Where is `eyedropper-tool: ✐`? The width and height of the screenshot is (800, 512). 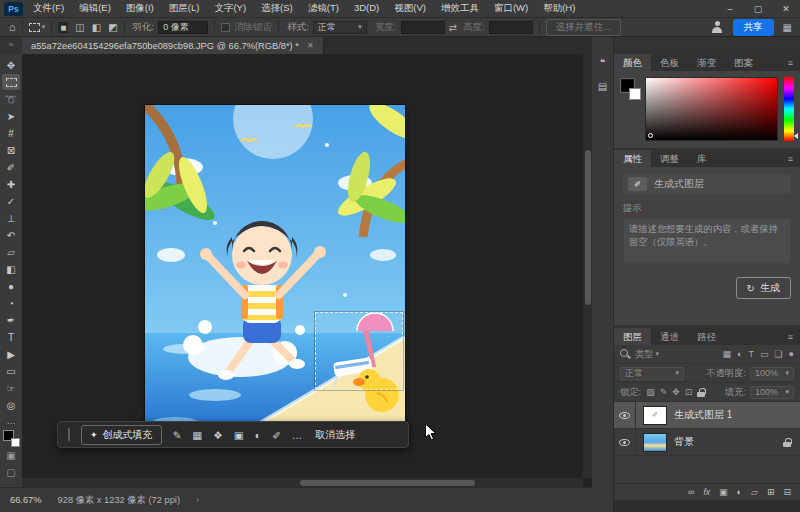
eyedropper-tool: ✐ is located at coordinates (11, 167).